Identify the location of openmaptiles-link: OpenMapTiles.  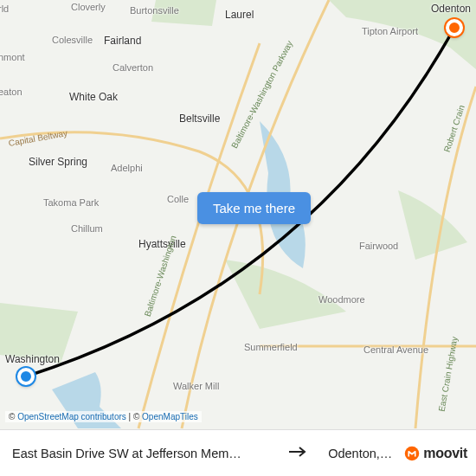
(170, 417).